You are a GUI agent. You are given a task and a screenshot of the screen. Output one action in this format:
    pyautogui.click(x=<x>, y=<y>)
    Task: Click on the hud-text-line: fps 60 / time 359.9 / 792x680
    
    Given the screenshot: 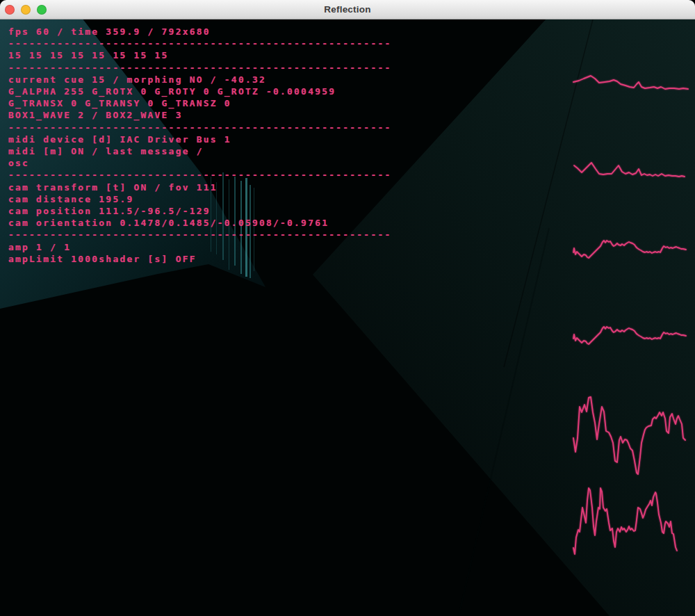 What is the action you would take?
    pyautogui.click(x=200, y=32)
    